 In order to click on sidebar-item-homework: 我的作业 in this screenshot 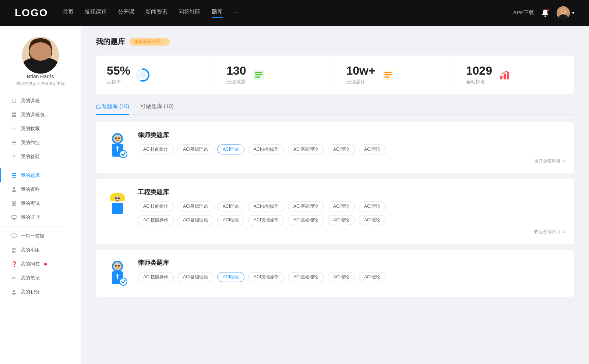, I will do `click(40, 143)`.